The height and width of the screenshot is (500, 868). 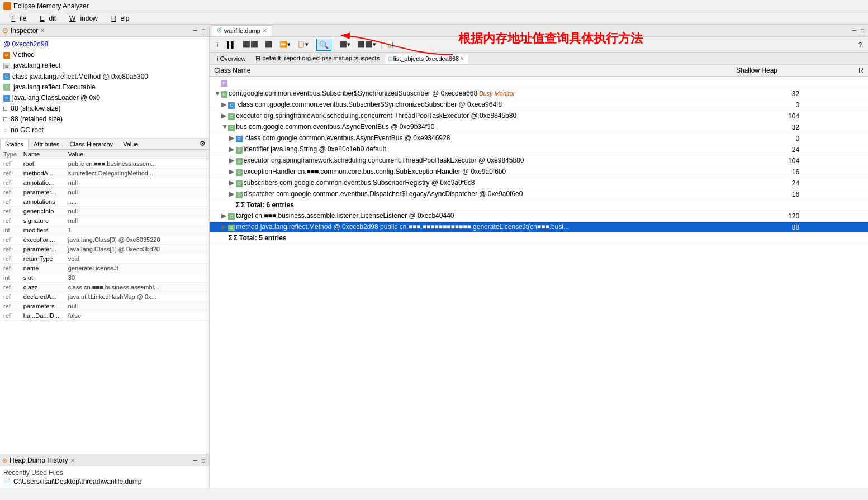 What do you see at coordinates (231, 59) in the screenshot?
I see `inner-tab-overview: i Overview` at bounding box center [231, 59].